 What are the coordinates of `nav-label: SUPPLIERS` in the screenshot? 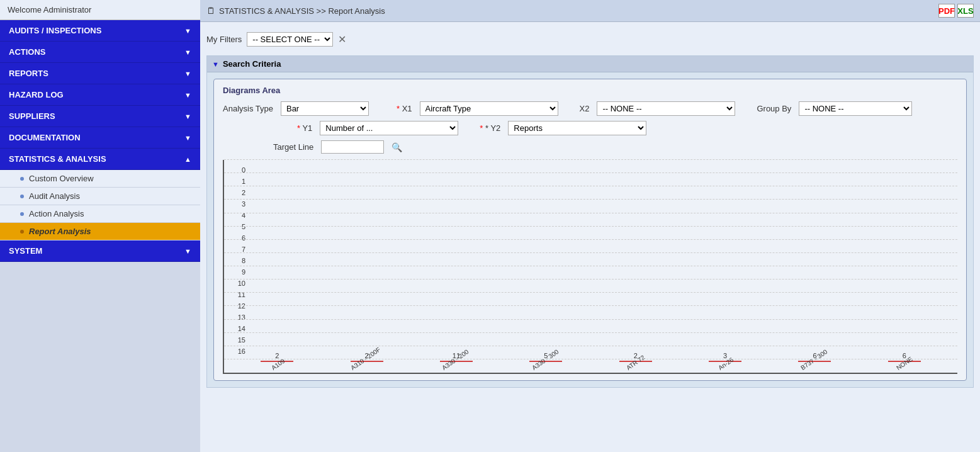 It's located at (32, 116).